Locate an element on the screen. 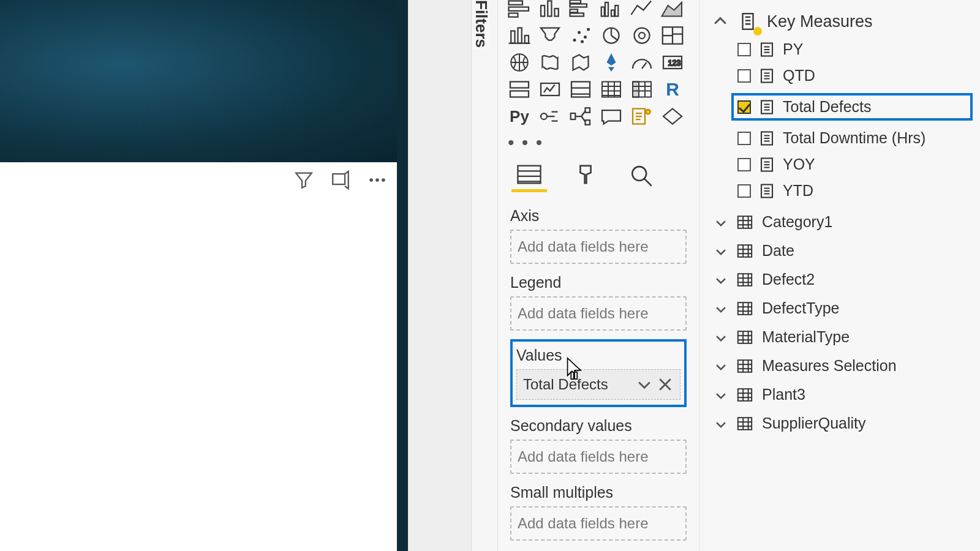 Image resolution: width=980 pixels, height=551 pixels. viz-scatter-icon is located at coordinates (581, 36).